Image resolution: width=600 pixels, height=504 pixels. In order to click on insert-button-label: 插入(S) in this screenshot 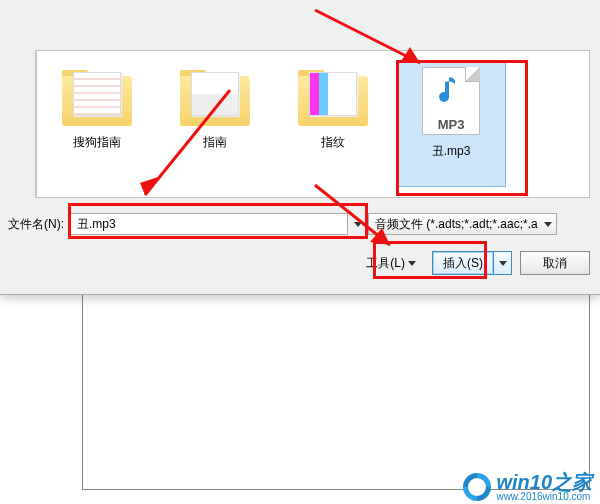, I will do `click(463, 264)`.